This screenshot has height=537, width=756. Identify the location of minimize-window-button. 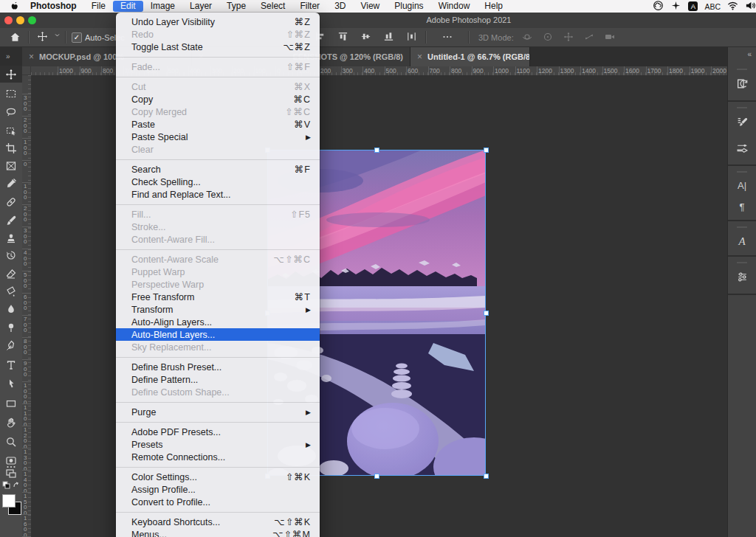
(21, 21).